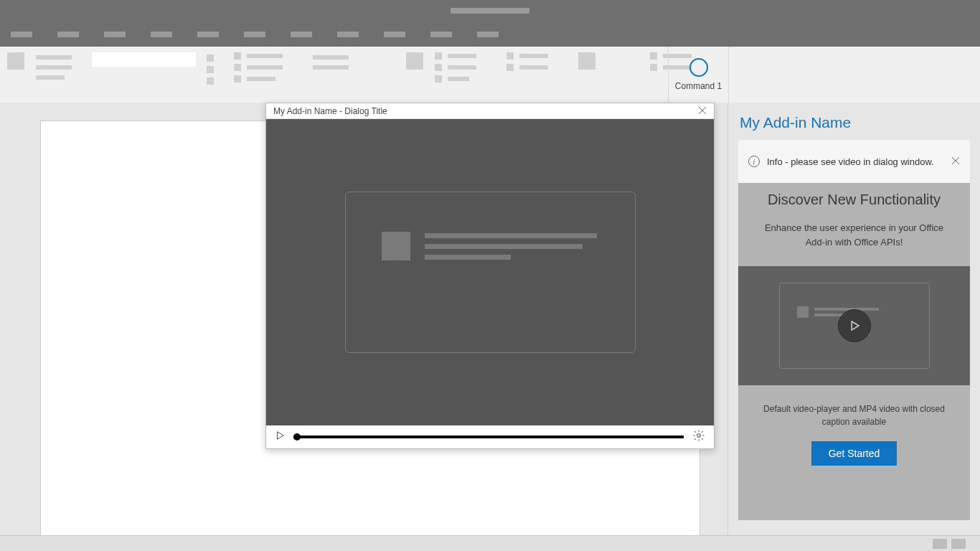 The image size is (980, 551). I want to click on gear-icon, so click(699, 435).